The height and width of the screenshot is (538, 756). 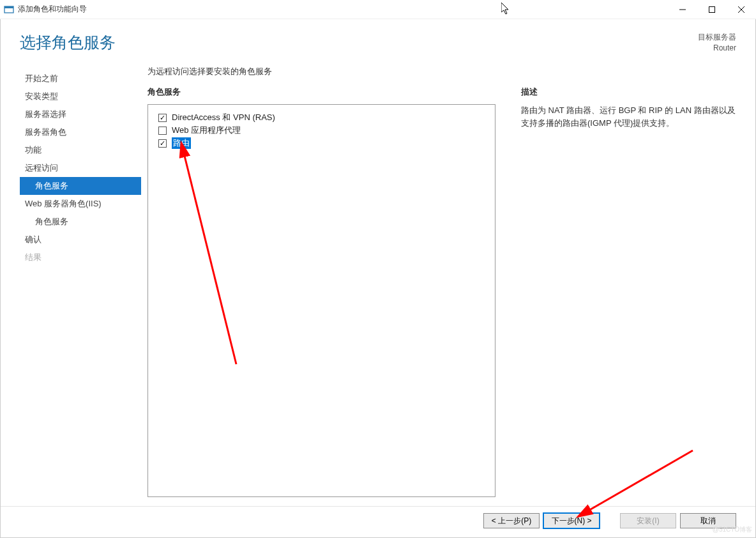 What do you see at coordinates (343, 9) in the screenshot?
I see `window-title: 添加角色和功能向导` at bounding box center [343, 9].